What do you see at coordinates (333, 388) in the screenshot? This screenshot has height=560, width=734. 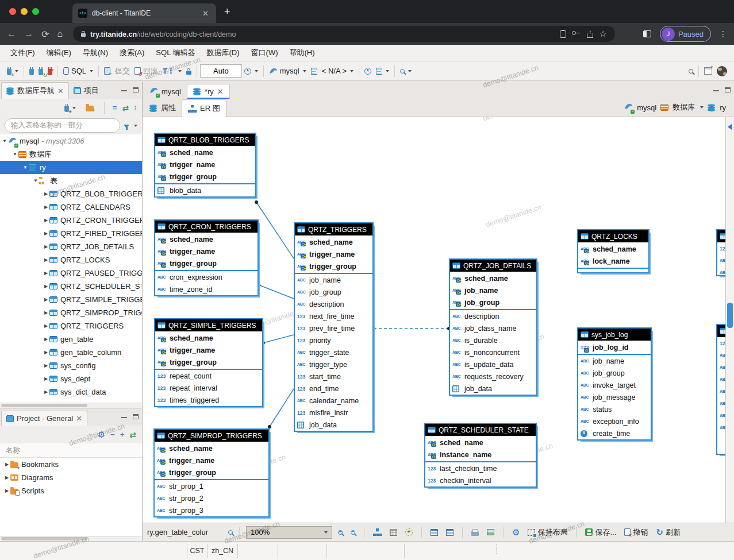 I see `entity-column-end_time: 123end_time` at bounding box center [333, 388].